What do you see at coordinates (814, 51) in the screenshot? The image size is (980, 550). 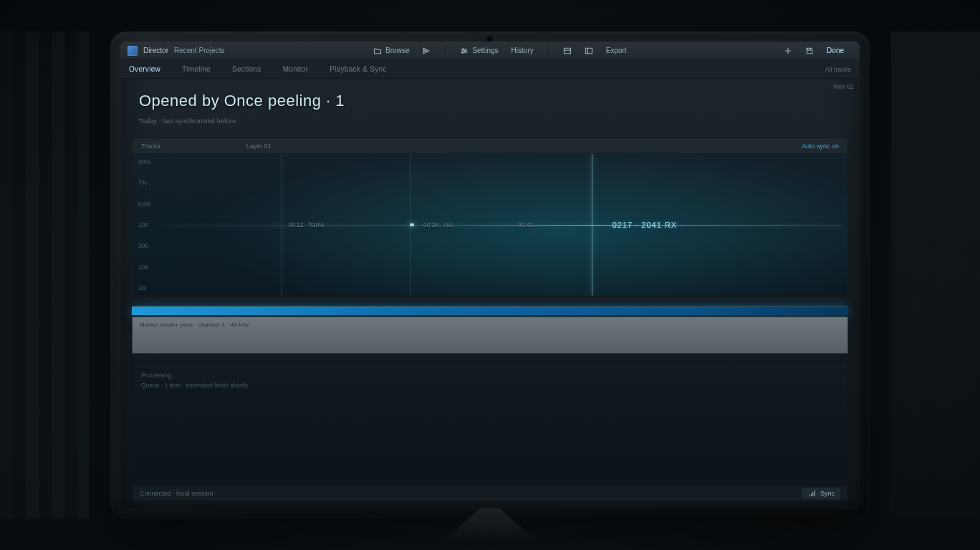 I see `toolbar-group-right: Done` at bounding box center [814, 51].